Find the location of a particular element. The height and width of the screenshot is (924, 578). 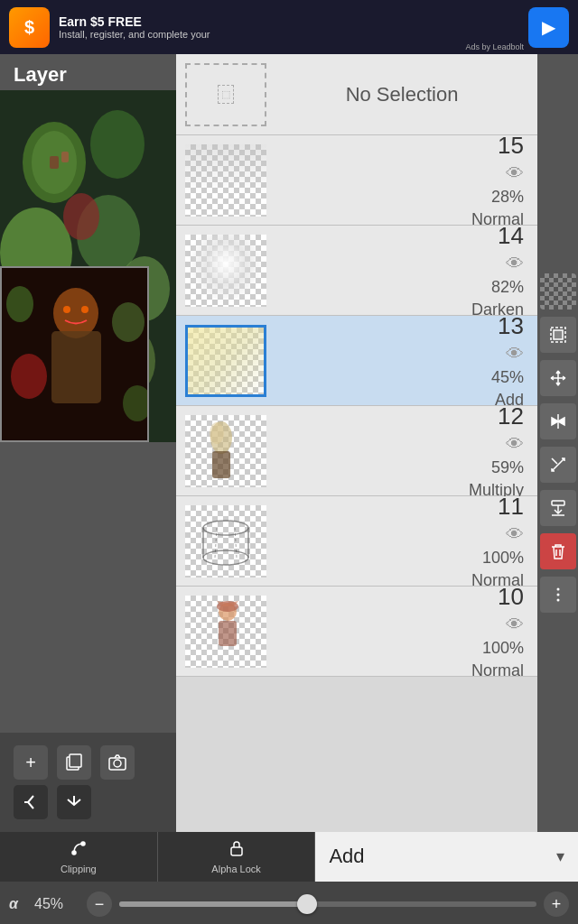

layer-10-thumb is located at coordinates (226, 632).